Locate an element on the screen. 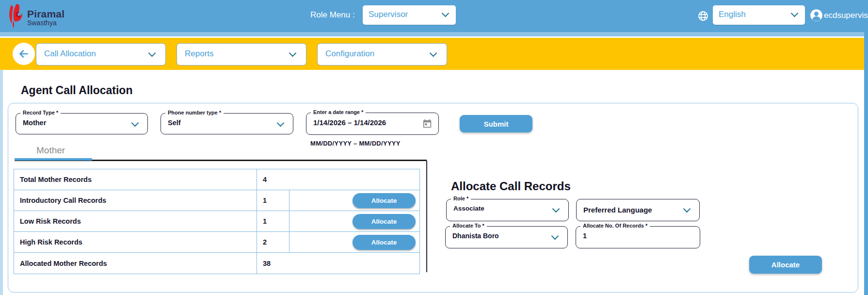  row-value: 4 is located at coordinates (273, 180).